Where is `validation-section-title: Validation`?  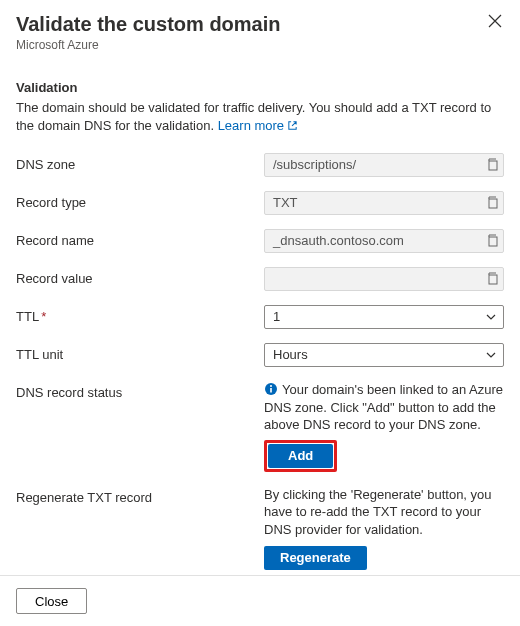 validation-section-title: Validation is located at coordinates (260, 88).